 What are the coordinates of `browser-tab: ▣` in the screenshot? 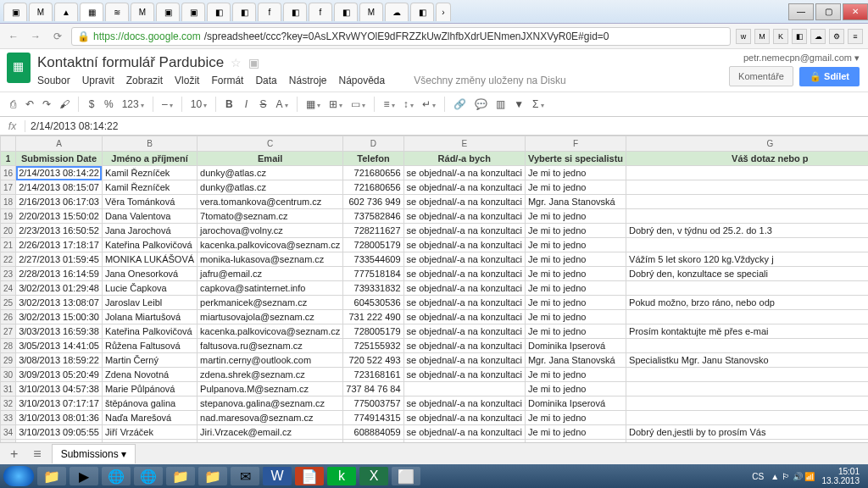 It's located at (15, 12).